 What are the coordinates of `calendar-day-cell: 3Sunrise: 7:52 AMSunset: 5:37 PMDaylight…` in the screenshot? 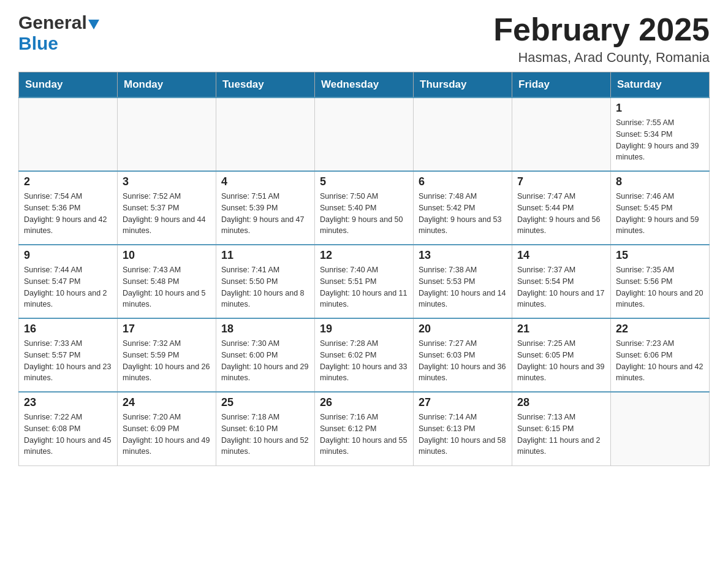 It's located at (167, 208).